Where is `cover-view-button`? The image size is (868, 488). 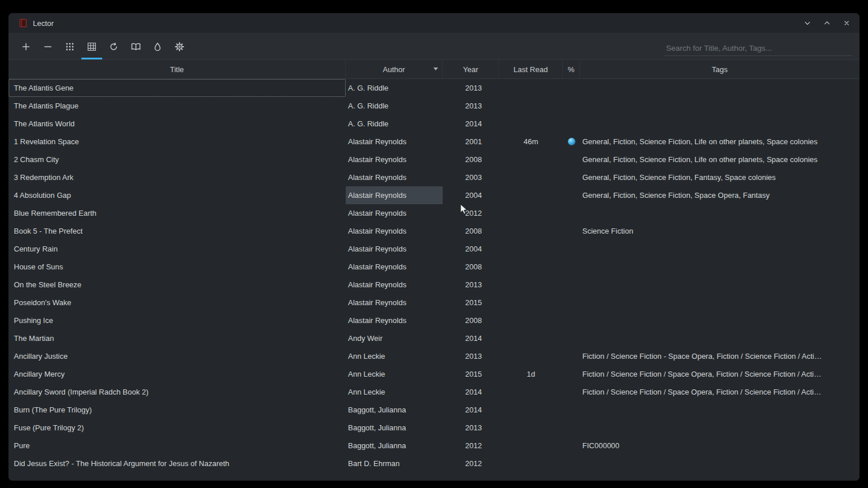 cover-view-button is located at coordinates (70, 48).